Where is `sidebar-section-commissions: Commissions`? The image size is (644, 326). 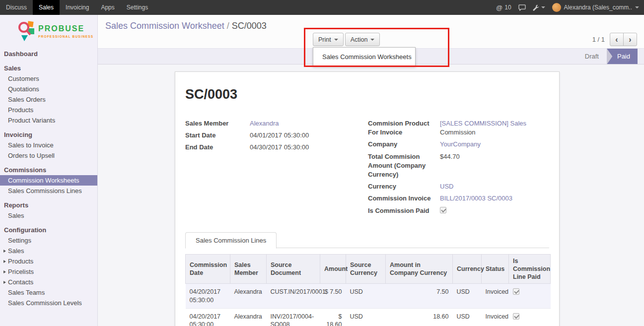
sidebar-section-commissions: Commissions is located at coordinates (49, 170).